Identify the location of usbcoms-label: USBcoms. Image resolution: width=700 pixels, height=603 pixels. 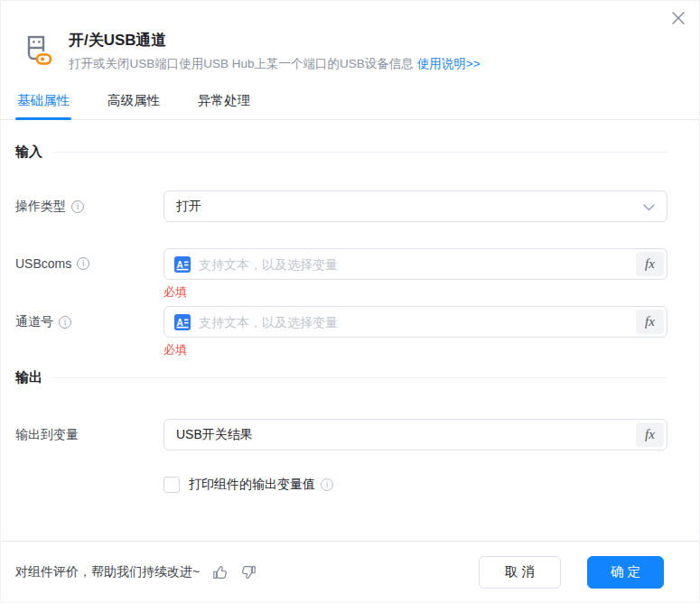
(43, 264).